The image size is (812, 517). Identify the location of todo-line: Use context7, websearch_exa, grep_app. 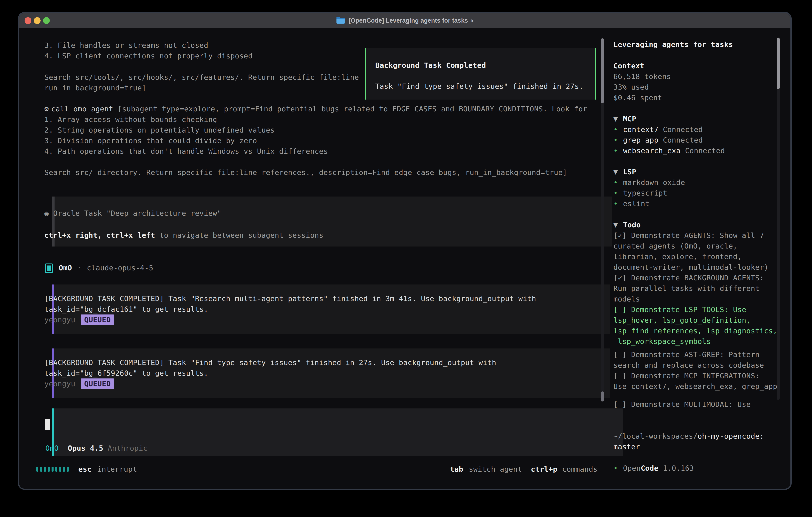
(695, 386).